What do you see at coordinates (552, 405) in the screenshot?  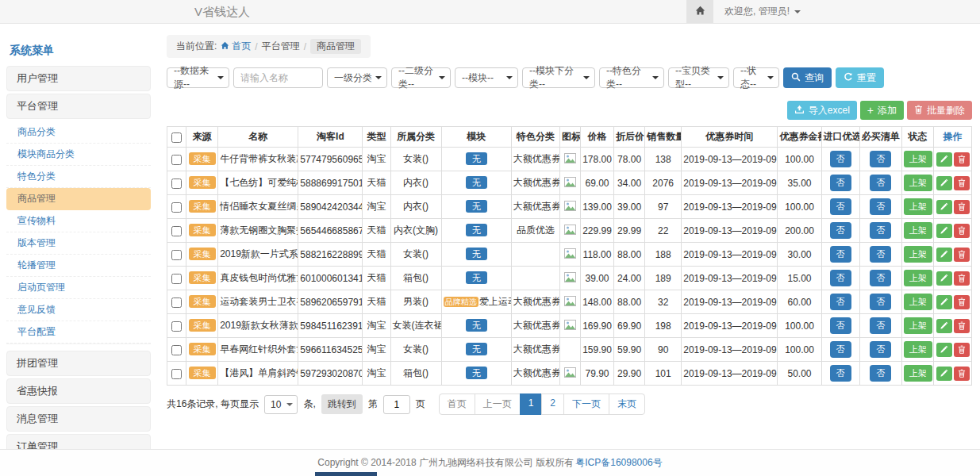 I see `page-button-2: 2` at bounding box center [552, 405].